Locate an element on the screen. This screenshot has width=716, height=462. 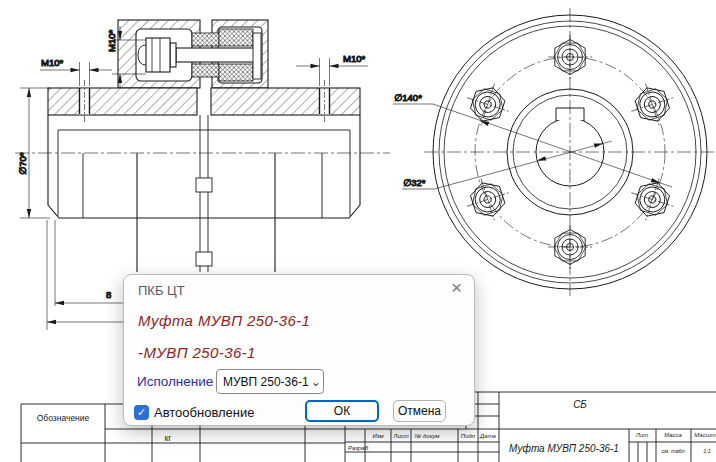
tb-data: Дата is located at coordinates (488, 436).